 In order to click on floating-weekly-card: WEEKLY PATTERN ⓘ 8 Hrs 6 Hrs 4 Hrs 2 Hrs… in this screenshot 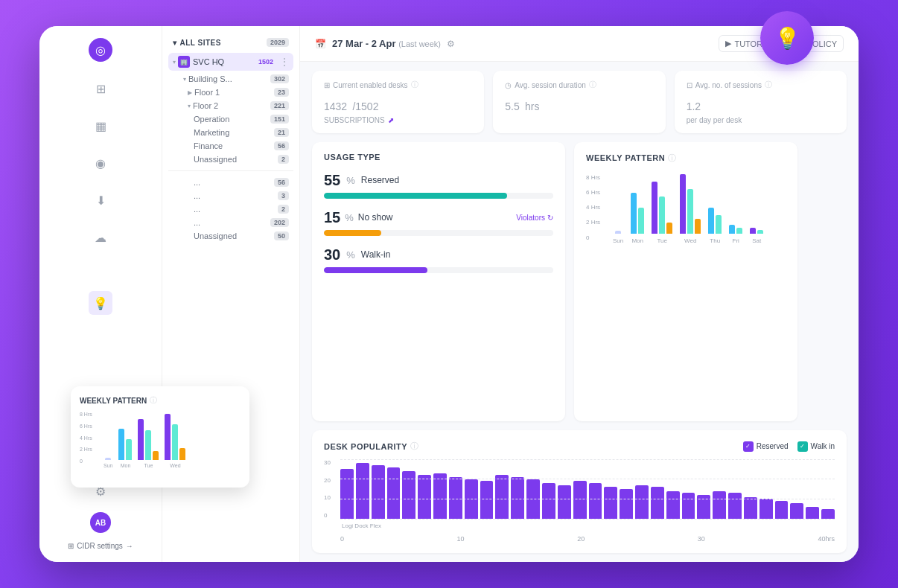, I will do `click(160, 437)`.